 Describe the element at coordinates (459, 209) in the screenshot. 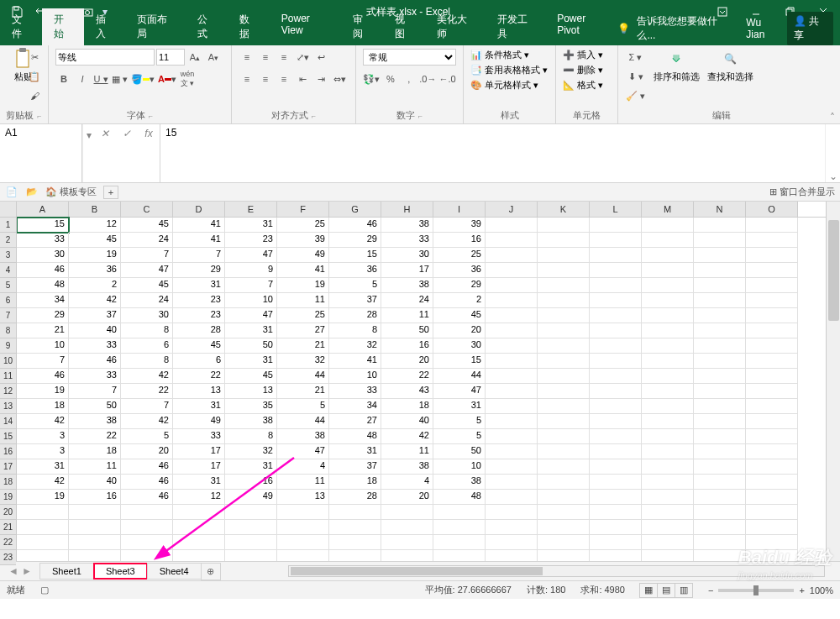

I see `column-header: I` at that location.